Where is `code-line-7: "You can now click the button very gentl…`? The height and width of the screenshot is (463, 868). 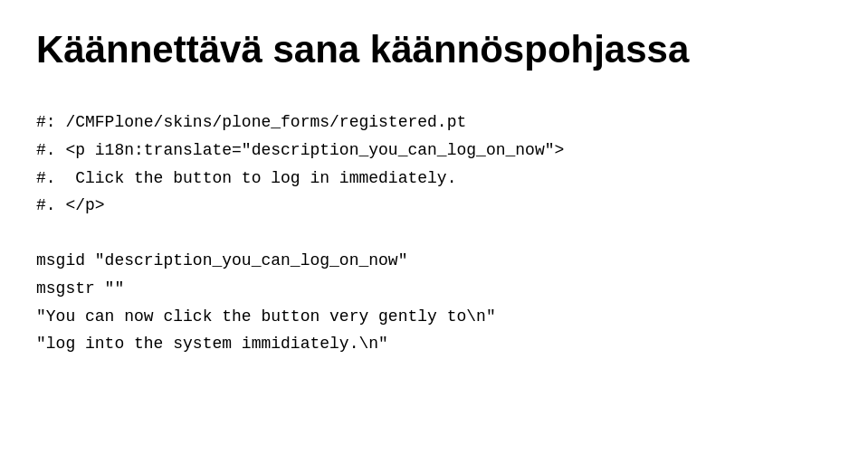 code-line-7: "You can now click the button very gentl… is located at coordinates (434, 317).